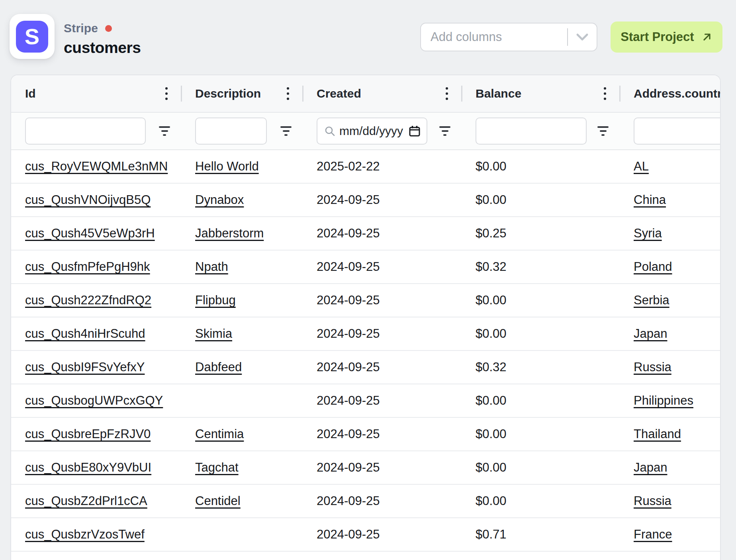 Image resolution: width=736 pixels, height=560 pixels. I want to click on customer-id-link: cus_RoyVEWQMLe3nMN, so click(96, 166).